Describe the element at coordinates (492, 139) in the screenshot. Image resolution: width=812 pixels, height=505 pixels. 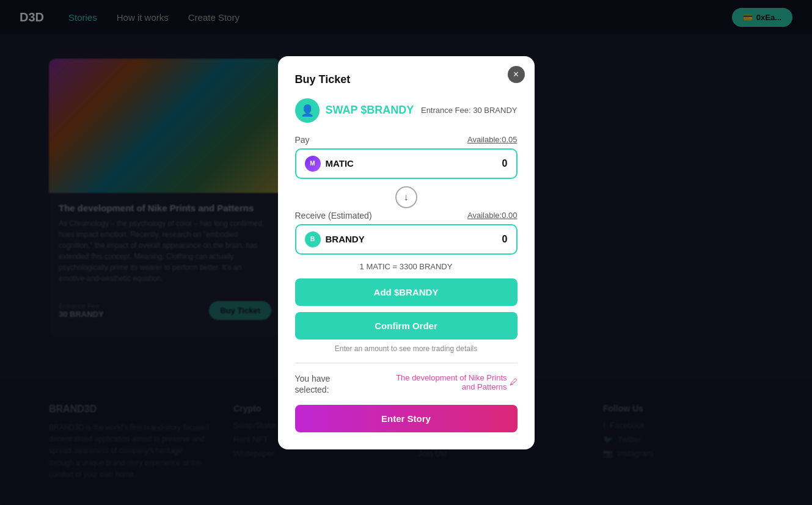
I see `available-pay: Available:0.05` at that location.